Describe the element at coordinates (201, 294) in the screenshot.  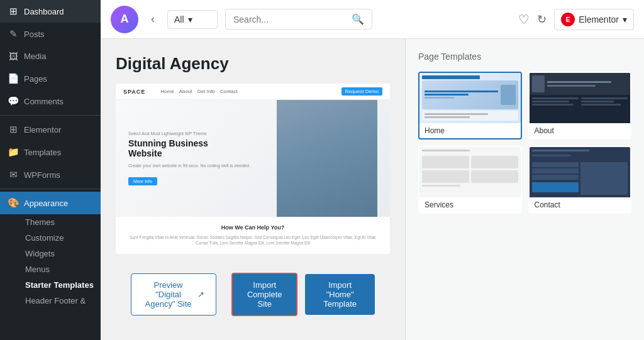
I see `external-link-icon: ↗` at that location.